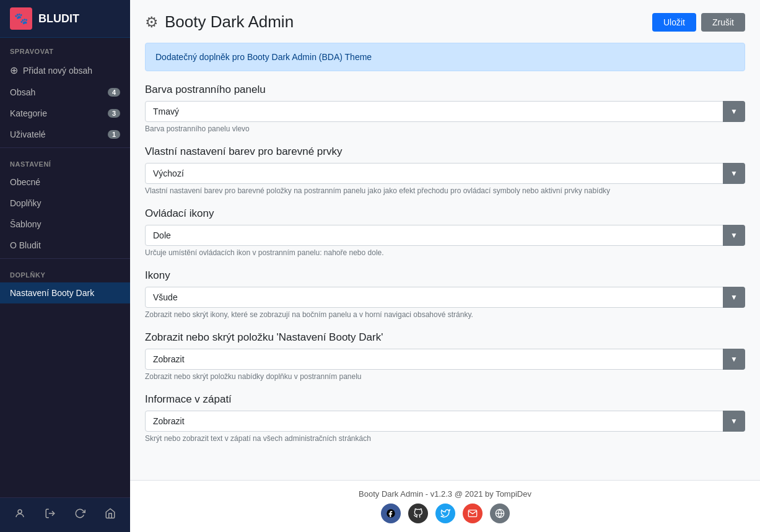  Describe the element at coordinates (445, 214) in the screenshot. I see `section-title-ovladaci-ikony: Ovládací ikony` at that location.